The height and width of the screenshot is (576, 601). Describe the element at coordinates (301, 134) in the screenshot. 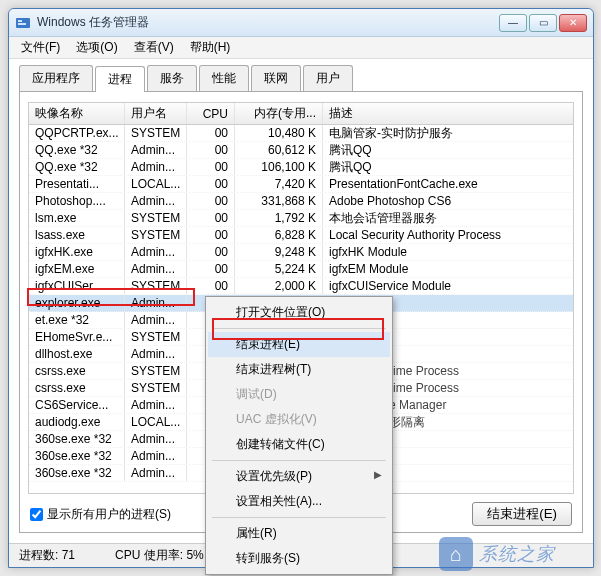

I see `table-row: QQPCRTP.ex...SYSTEM0010,480 K电脑管家-实时防护服务` at that location.